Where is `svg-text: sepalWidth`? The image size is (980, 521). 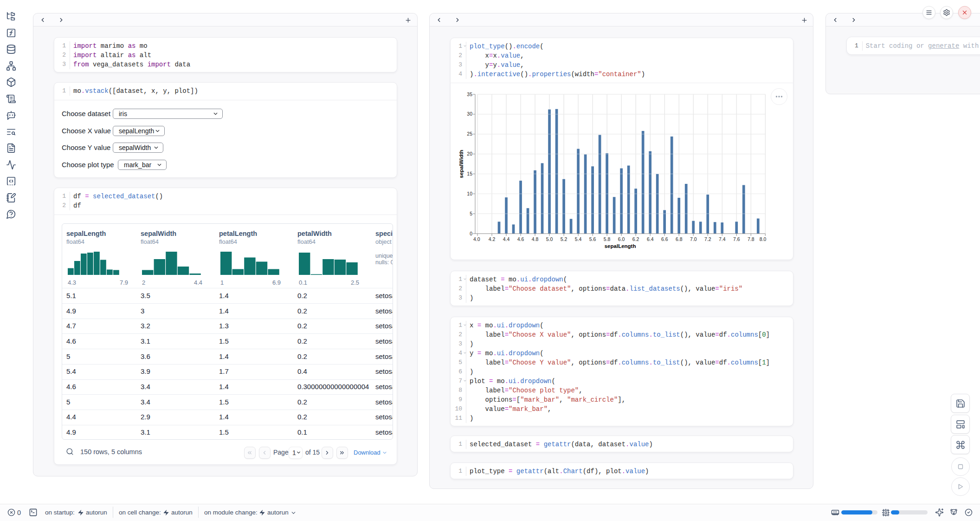
svg-text: sepalWidth is located at coordinates (461, 163).